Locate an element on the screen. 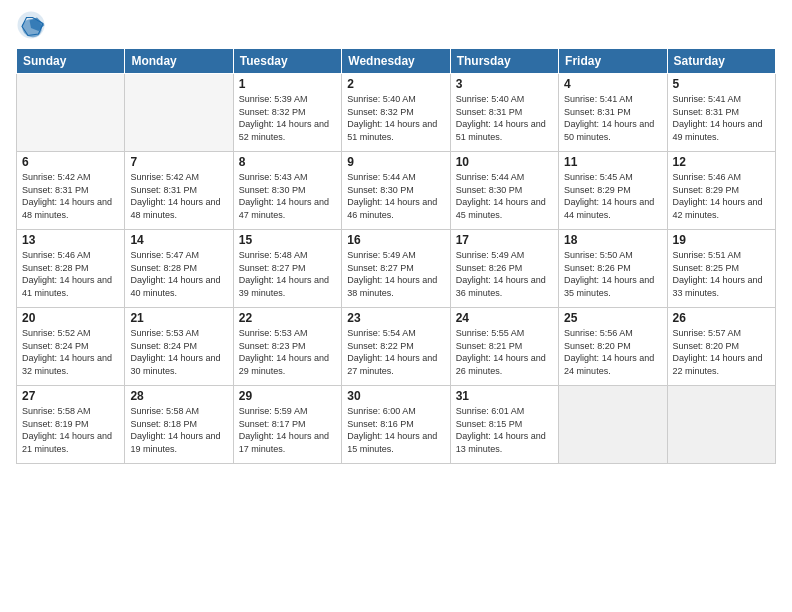  day-header-tuesday: Tuesday is located at coordinates (287, 62).